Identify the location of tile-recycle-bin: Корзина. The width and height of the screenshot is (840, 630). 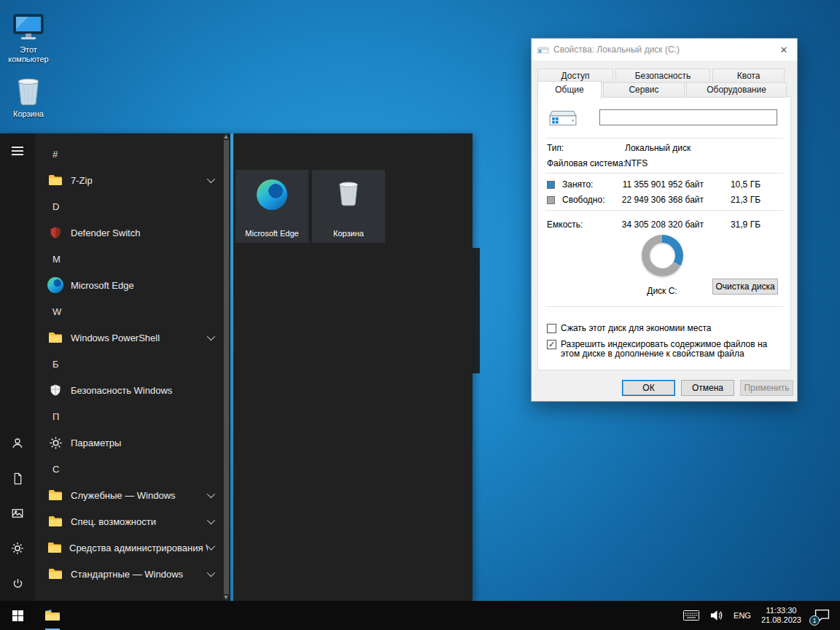
(349, 206).